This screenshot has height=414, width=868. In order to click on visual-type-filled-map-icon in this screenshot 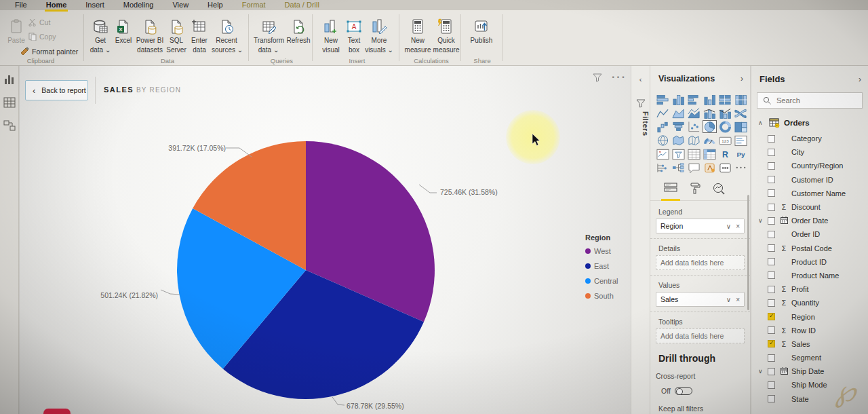, I will do `click(678, 140)`.